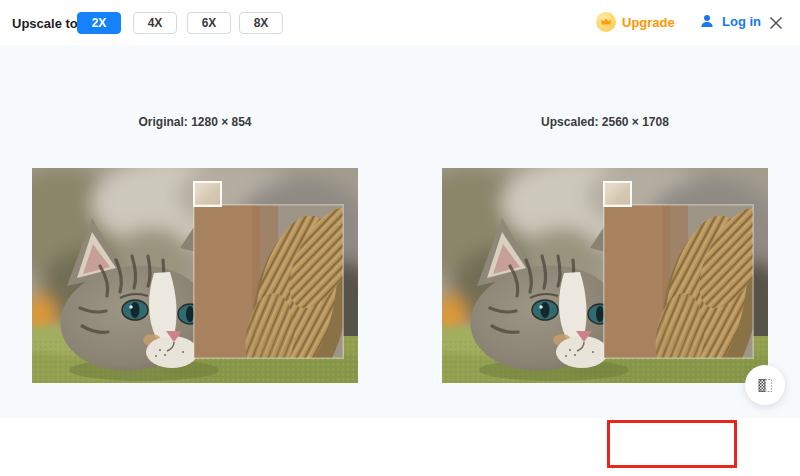 The width and height of the screenshot is (800, 476). I want to click on scale-option-8x: 8X, so click(261, 23).